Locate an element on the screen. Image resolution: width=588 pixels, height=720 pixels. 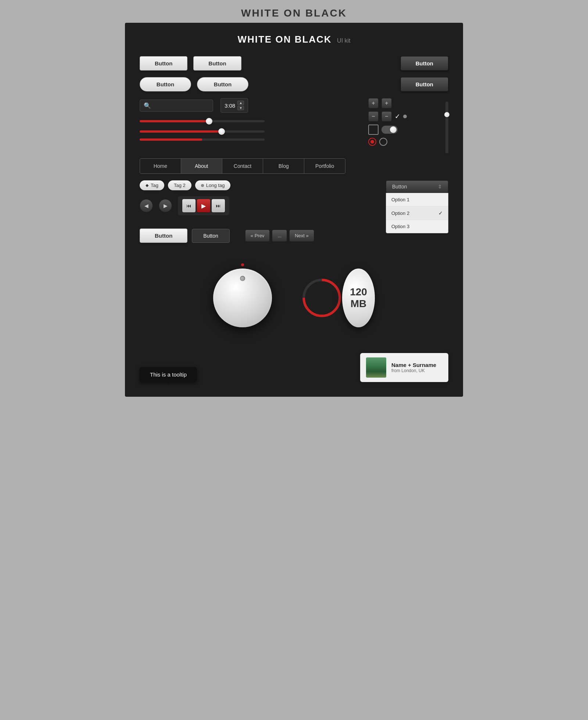
tooltip-text: This is a tooltip is located at coordinates (168, 375).